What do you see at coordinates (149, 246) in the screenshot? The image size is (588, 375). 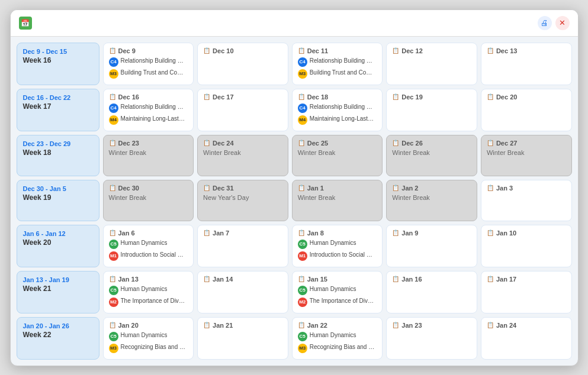 I see `day-cell-4-0: 📋 Jan 6 C5 Human Dynamics M1 Introductio…` at bounding box center [149, 246].